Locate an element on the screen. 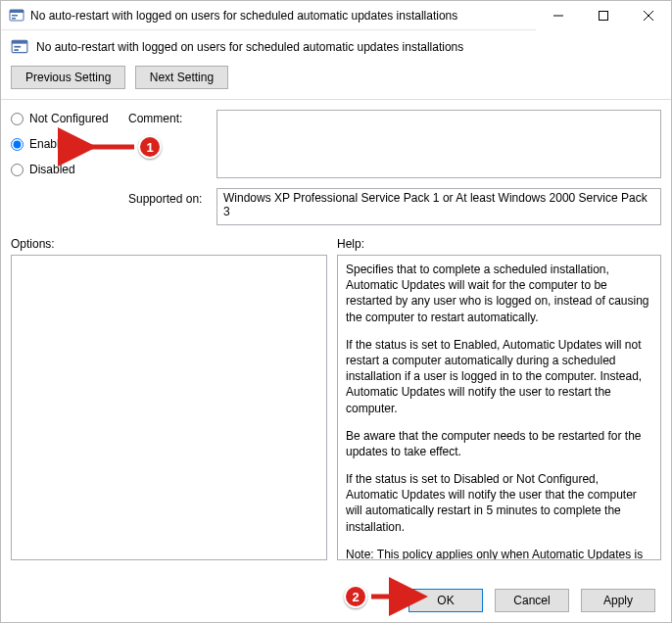 Image resolution: width=672 pixels, height=623 pixels. radio-not-configured: Not Configured is located at coordinates (70, 119).